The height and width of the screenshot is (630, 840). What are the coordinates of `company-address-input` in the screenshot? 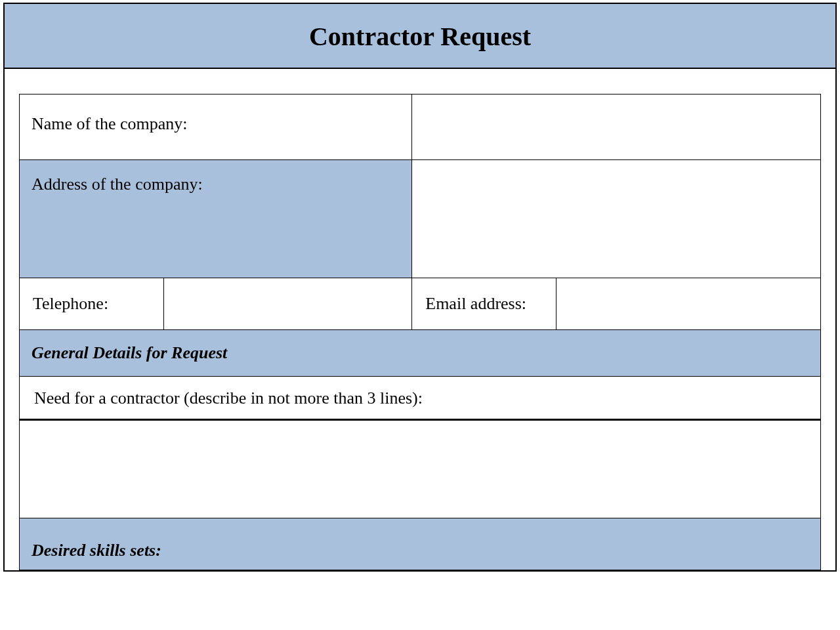 It's located at (617, 219).